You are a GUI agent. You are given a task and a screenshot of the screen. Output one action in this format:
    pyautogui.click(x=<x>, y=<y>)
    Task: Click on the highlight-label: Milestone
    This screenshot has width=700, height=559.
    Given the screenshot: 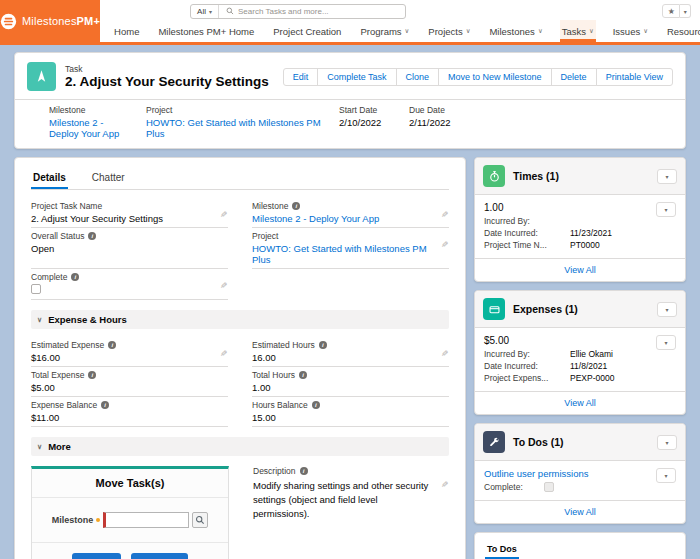 What is the action you would take?
    pyautogui.click(x=92, y=110)
    